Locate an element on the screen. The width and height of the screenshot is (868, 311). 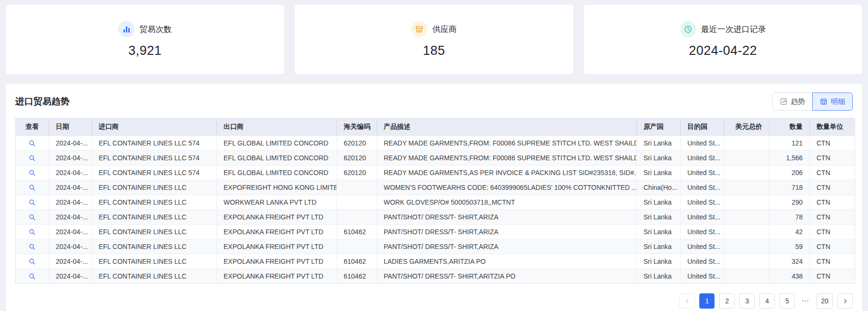
pagination: 12345•••20 is located at coordinates (434, 301).